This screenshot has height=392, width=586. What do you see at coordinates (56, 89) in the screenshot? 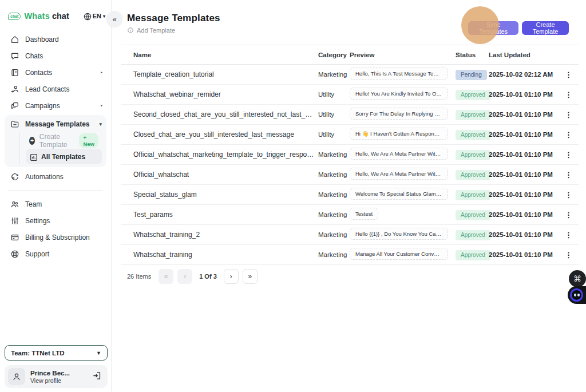
I see `sidebar-item-lead-contacts: Lead Contacts` at bounding box center [56, 89].